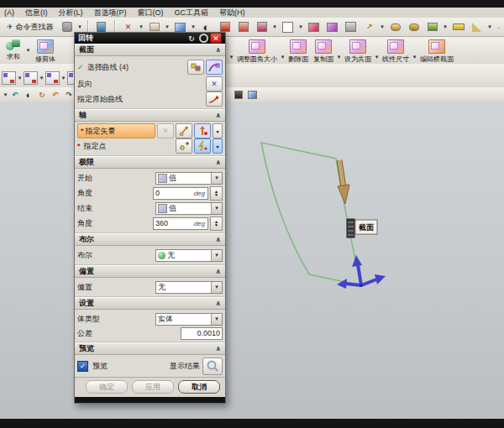  I want to click on dialog-options-icon, so click(203, 39).